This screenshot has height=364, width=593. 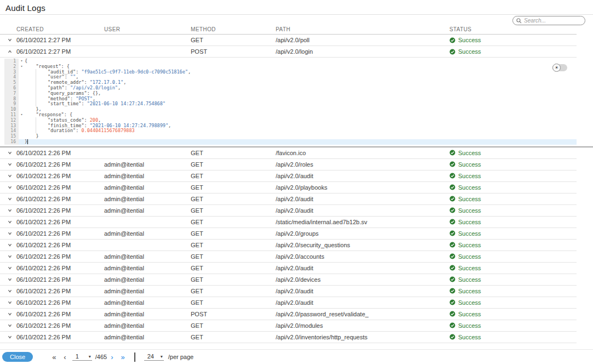 I want to click on code-text: }, so click(x=26, y=142).